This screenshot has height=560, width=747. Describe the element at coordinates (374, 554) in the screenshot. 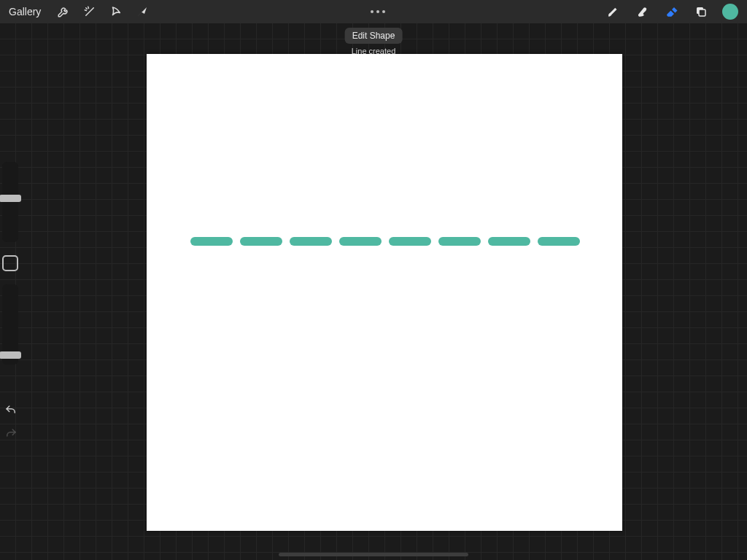

I see `home-indicator` at that location.